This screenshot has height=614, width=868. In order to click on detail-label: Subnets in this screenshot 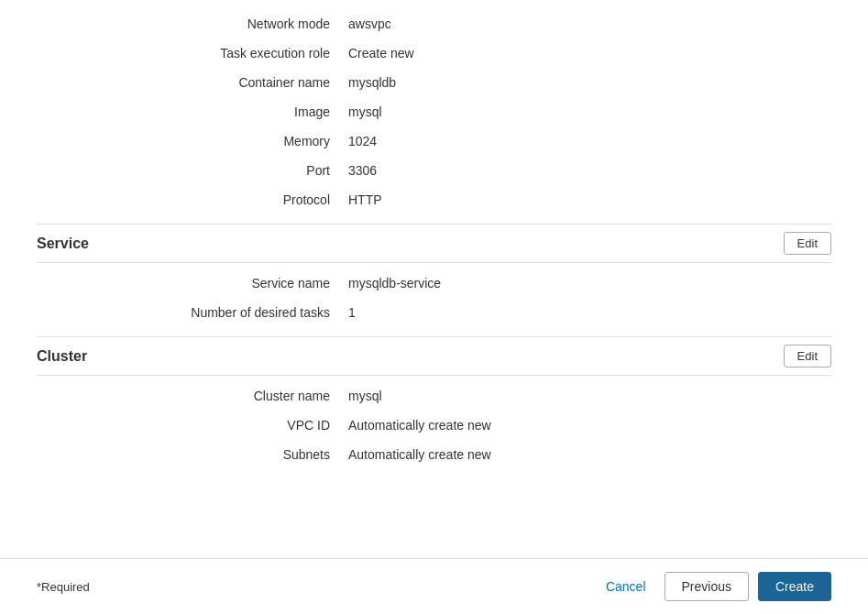, I will do `click(192, 455)`.